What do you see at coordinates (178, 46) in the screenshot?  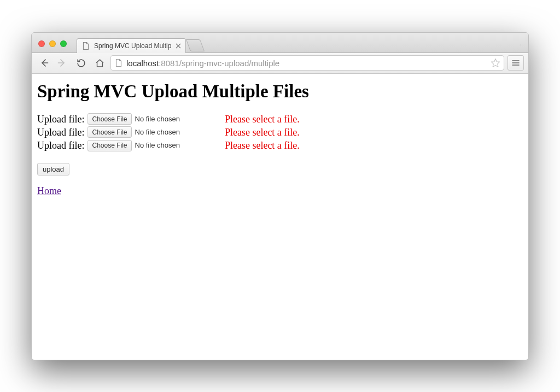 I see `close-tab-icon` at bounding box center [178, 46].